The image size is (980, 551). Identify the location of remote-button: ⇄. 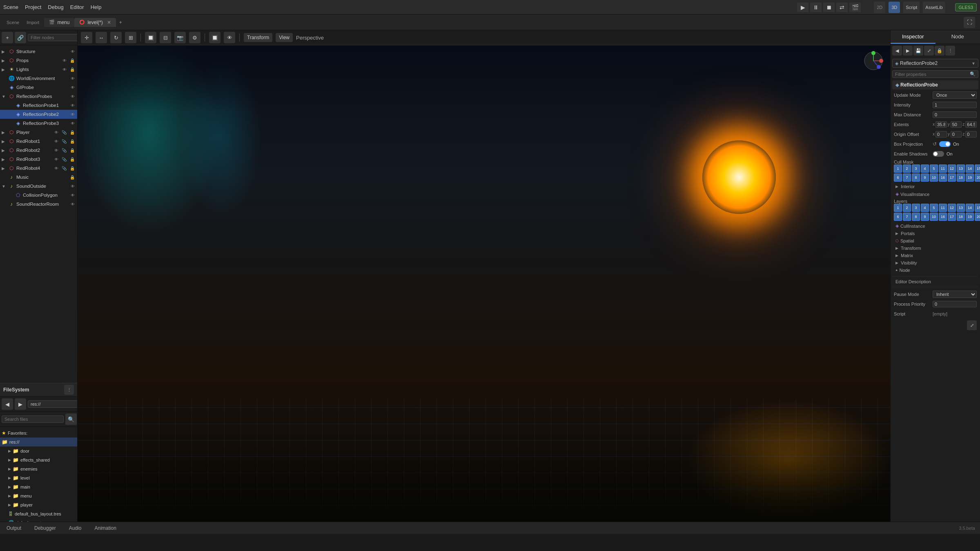
(842, 7).